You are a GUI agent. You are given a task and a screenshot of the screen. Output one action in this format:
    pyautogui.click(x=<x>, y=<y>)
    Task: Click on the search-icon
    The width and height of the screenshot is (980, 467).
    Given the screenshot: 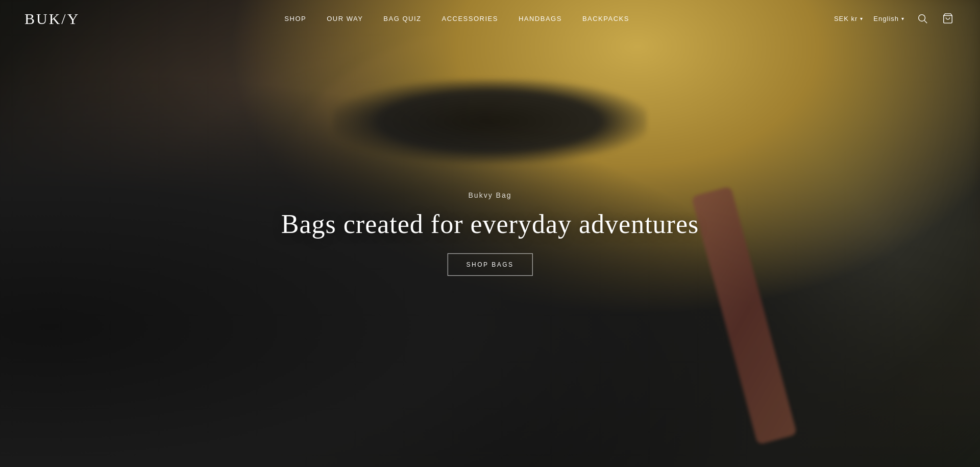 What is the action you would take?
    pyautogui.click(x=922, y=18)
    